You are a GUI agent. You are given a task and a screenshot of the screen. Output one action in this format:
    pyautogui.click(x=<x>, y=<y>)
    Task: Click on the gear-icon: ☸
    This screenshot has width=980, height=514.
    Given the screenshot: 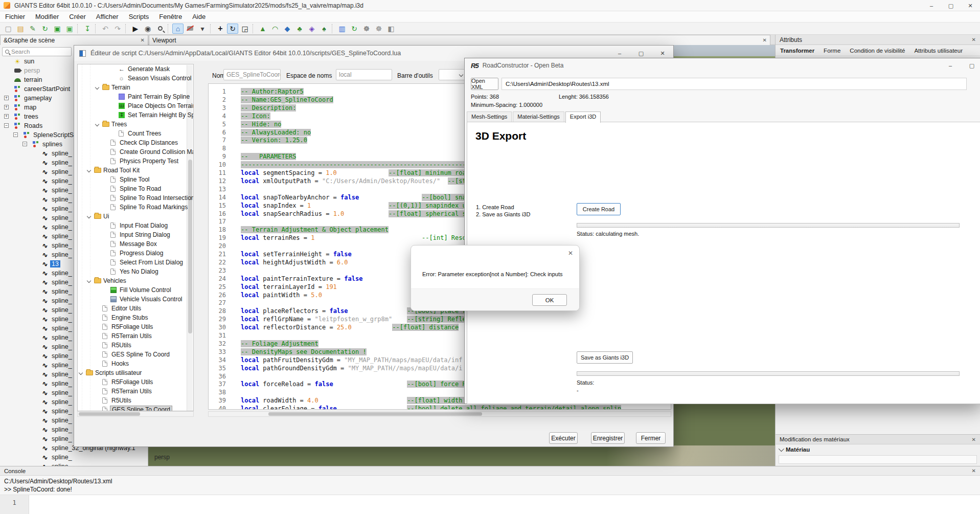 What is the action you would take?
    pyautogui.click(x=367, y=29)
    